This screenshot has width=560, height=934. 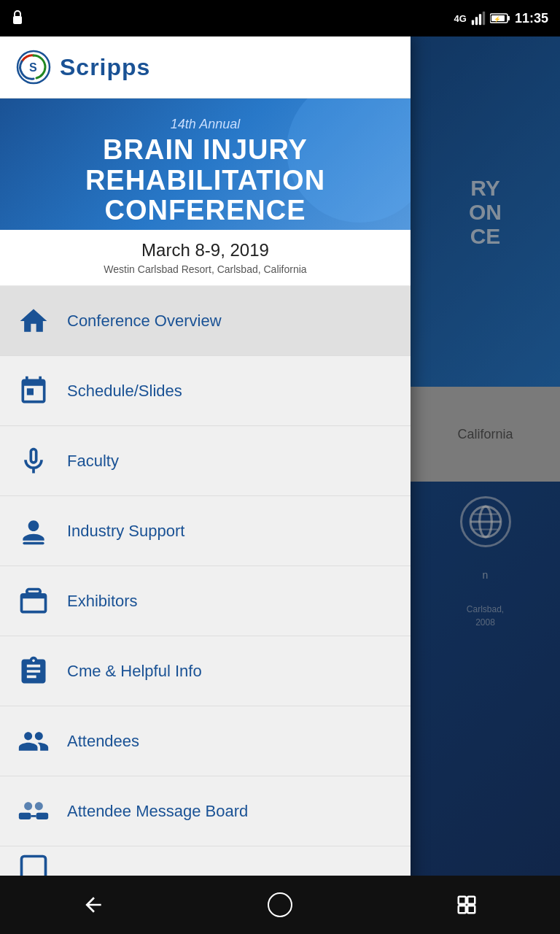 What do you see at coordinates (280, 18) in the screenshot?
I see `status-bar: 4G ⚡ 11:35` at bounding box center [280, 18].